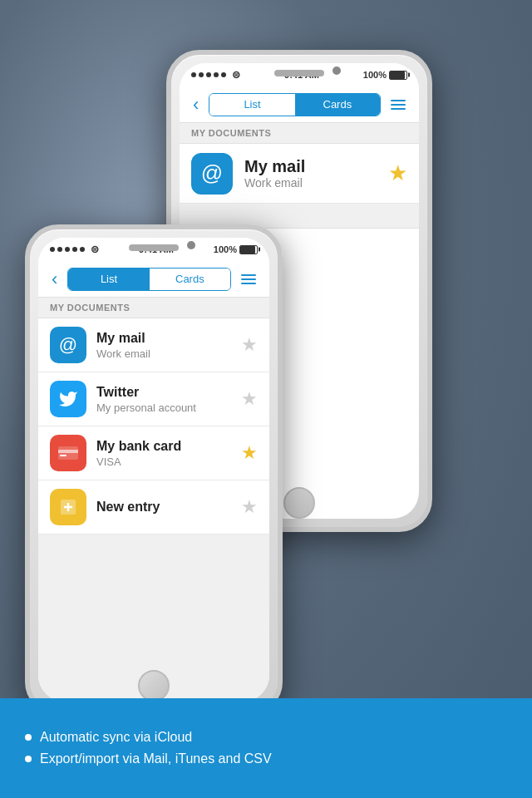 The image size is (532, 798). What do you see at coordinates (68, 507) in the screenshot?
I see `entry-icon-front` at bounding box center [68, 507].